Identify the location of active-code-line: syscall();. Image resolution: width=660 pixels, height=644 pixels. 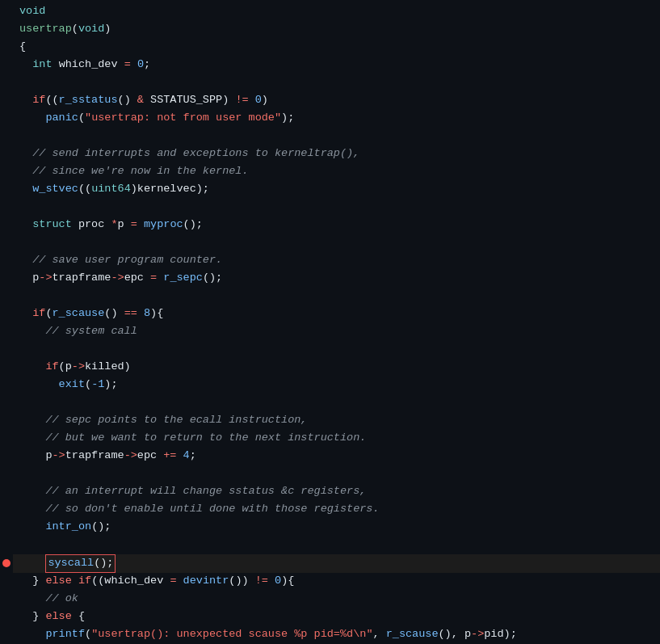
(330, 564).